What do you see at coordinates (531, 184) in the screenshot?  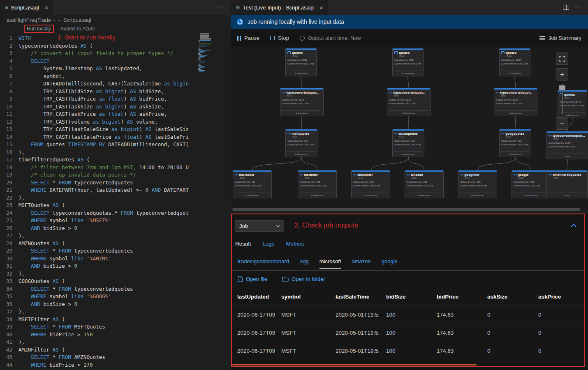 I see `diagram-node-google: < >googleStepOutput Events: 726Events Wr…` at bounding box center [531, 184].